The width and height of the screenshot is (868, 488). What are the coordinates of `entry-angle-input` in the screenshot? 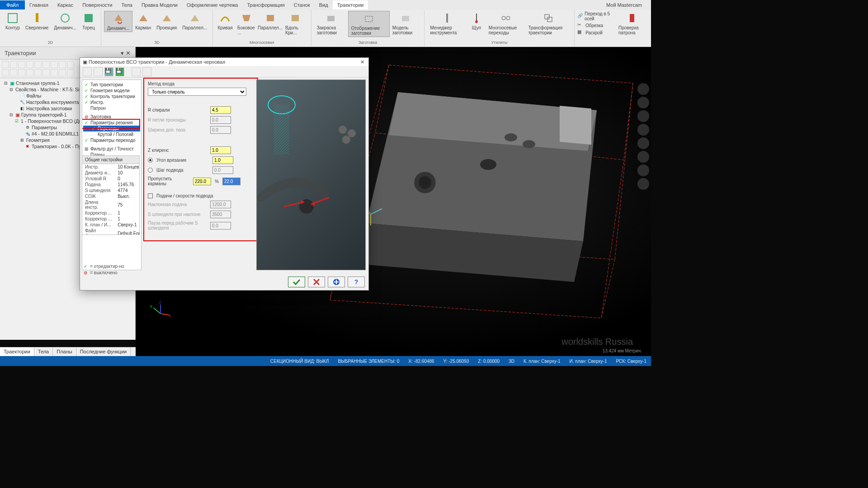 It's located at (223, 160).